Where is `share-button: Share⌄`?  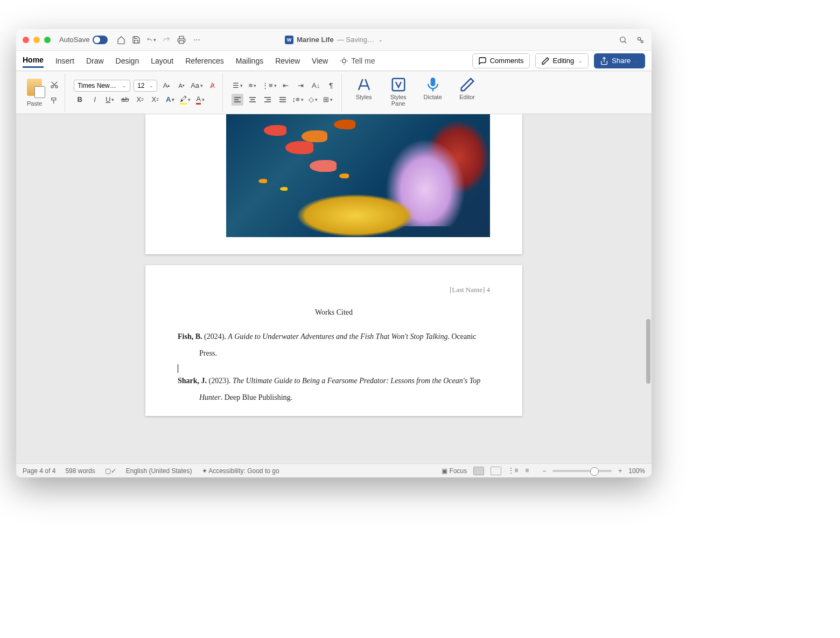
share-button: Share⌄ is located at coordinates (619, 61).